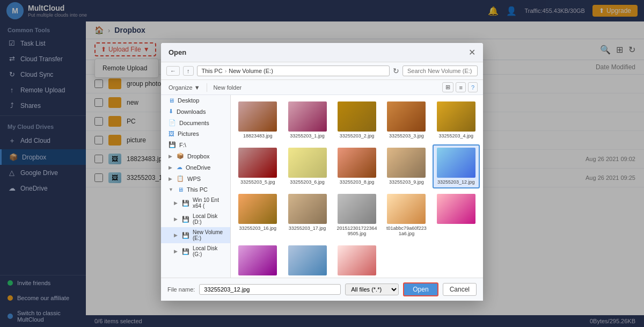 This screenshot has height=327, width=644. Describe the element at coordinates (456, 166) in the screenshot. I see `image-thumb-selected: 33255203_12.jpg` at that location.